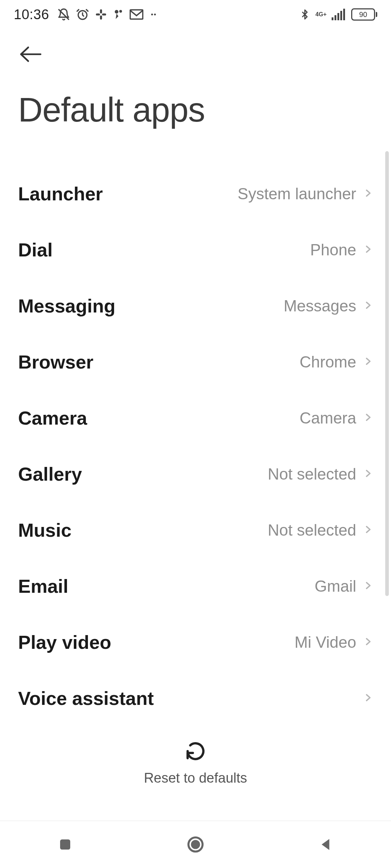 This screenshot has width=391, height=868. What do you see at coordinates (325, 642) in the screenshot?
I see `row-value: Mi Video` at bounding box center [325, 642].